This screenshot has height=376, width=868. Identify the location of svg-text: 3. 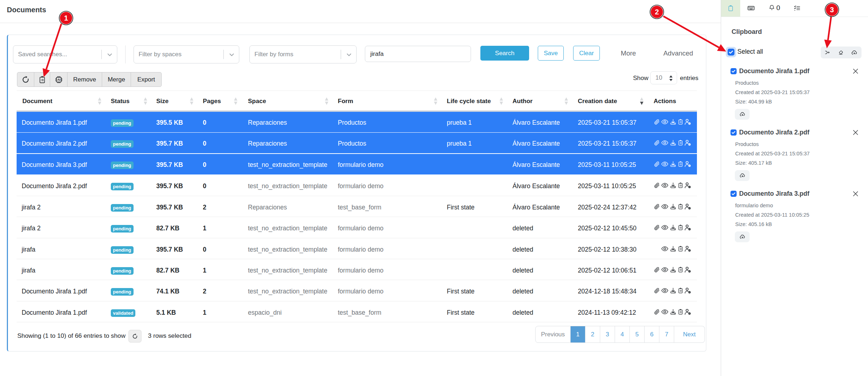
(832, 10).